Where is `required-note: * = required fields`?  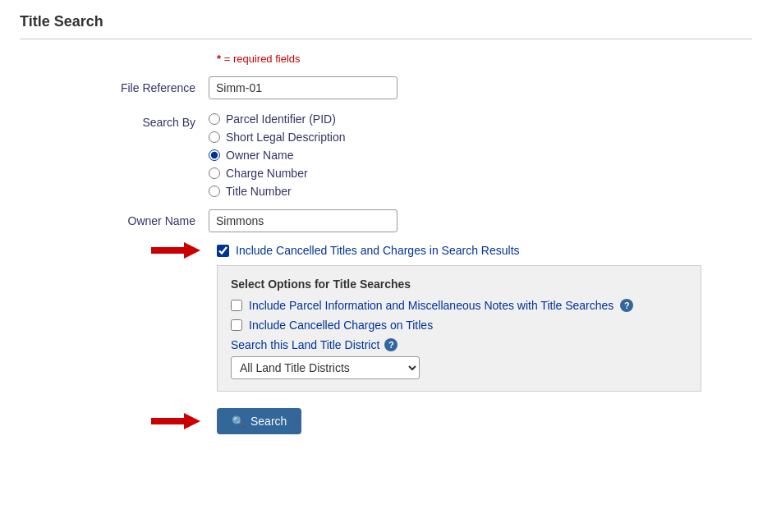
required-note: * = required fields is located at coordinates (485, 59).